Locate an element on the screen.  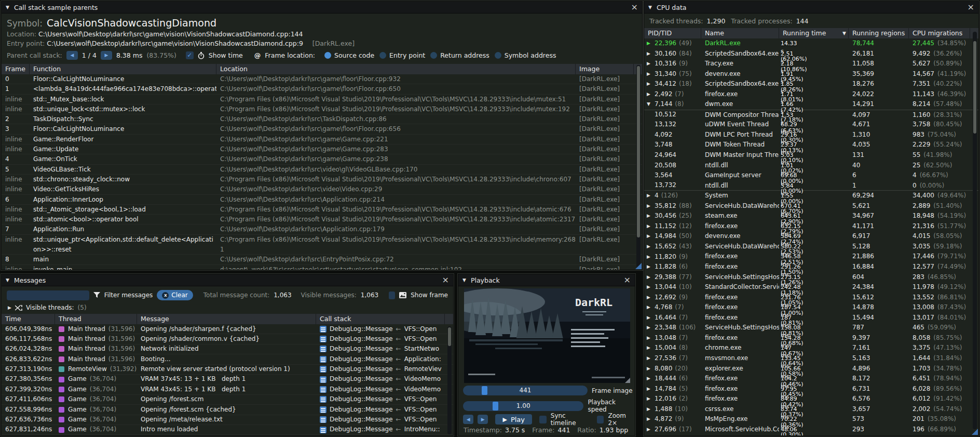
callstack-table-row: inline std::unique_lock<std::mutex>::loc… is located at coordinates (322, 109).